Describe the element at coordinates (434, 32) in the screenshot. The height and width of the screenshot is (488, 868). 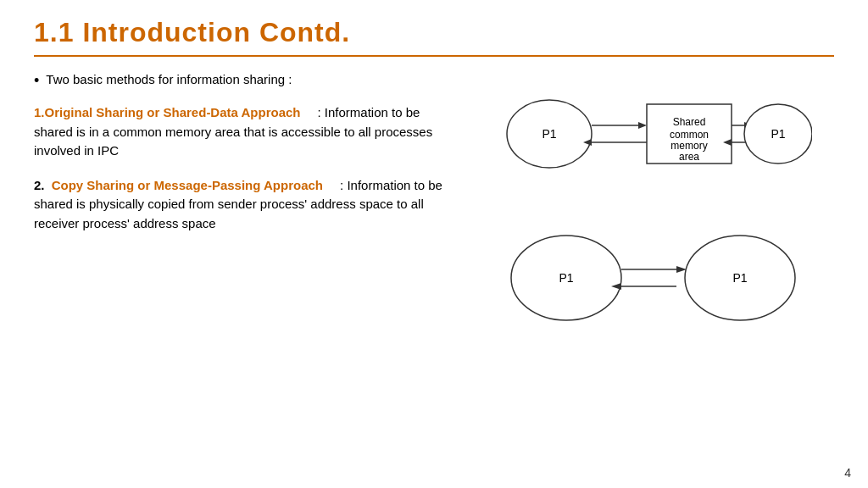
I see `slide-title: 1.1 Introduction Contd.` at that location.